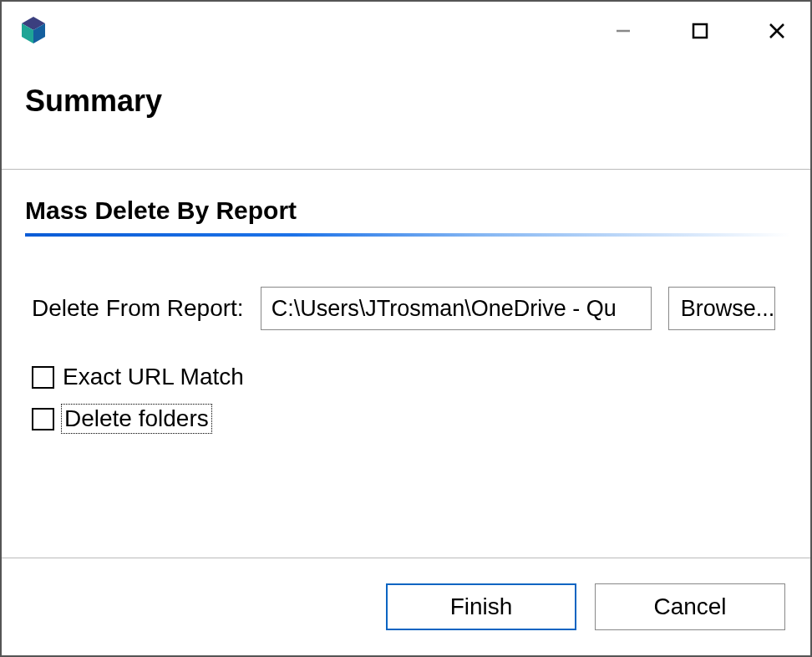 This screenshot has height=657, width=812. What do you see at coordinates (138, 308) in the screenshot?
I see `report-path-label: Delete From Report:` at bounding box center [138, 308].